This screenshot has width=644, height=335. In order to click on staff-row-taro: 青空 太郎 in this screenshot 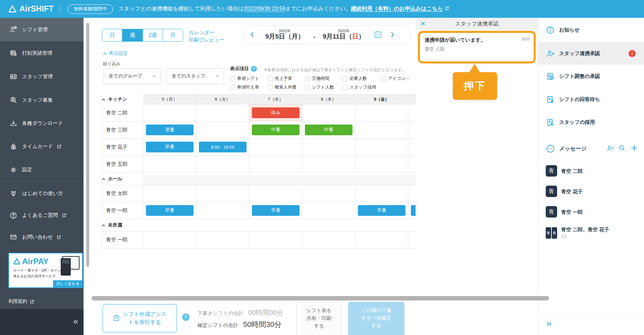, I will do `click(259, 193)`.